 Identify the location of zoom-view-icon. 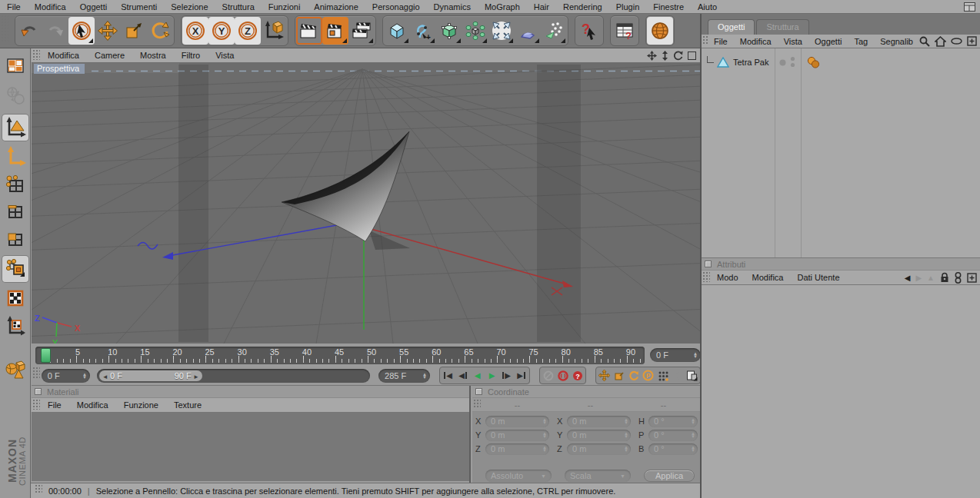
(665, 55).